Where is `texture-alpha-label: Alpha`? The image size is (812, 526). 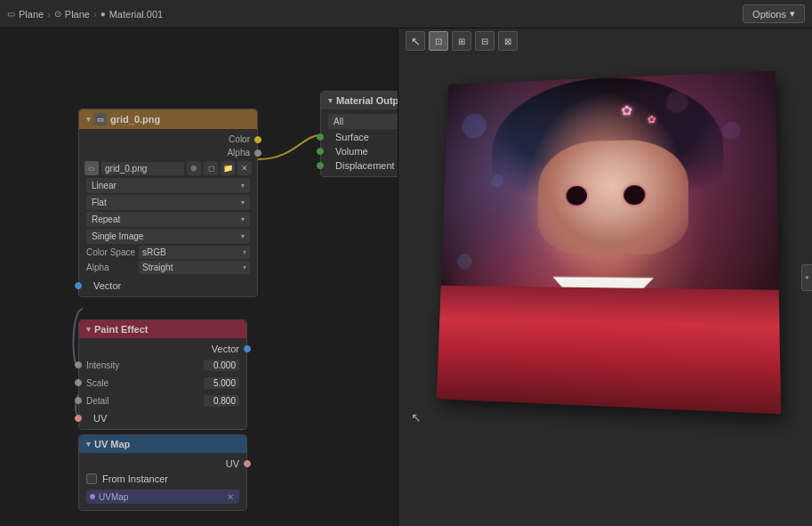
texture-alpha-label: Alpha is located at coordinates (238, 153).